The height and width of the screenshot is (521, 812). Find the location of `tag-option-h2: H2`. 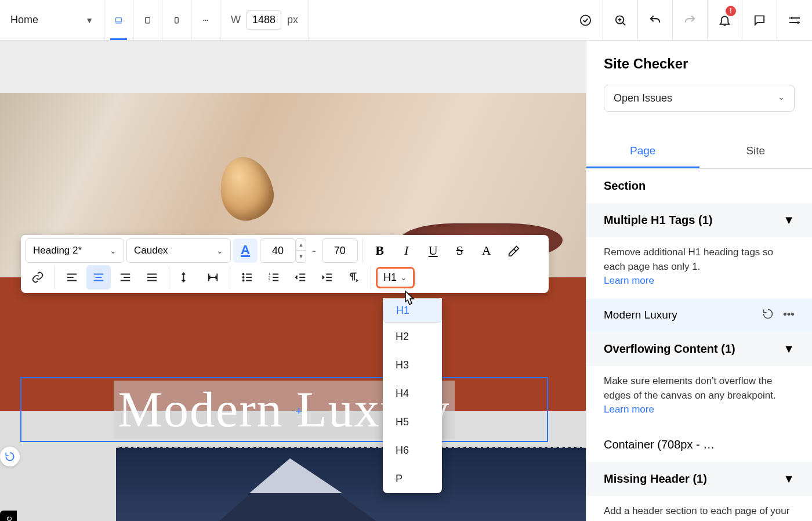

tag-option-h2: H2 is located at coordinates (412, 337).